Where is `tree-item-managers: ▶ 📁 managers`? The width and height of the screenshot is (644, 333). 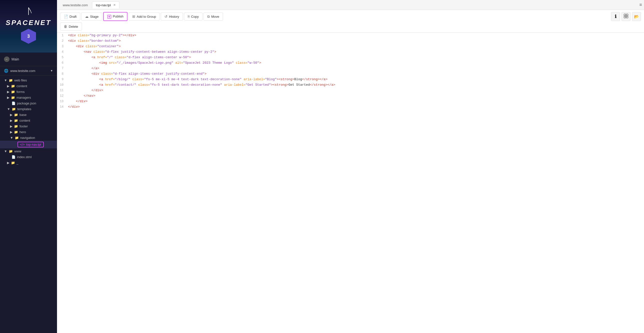 tree-item-managers: ▶ 📁 managers is located at coordinates (28, 97).